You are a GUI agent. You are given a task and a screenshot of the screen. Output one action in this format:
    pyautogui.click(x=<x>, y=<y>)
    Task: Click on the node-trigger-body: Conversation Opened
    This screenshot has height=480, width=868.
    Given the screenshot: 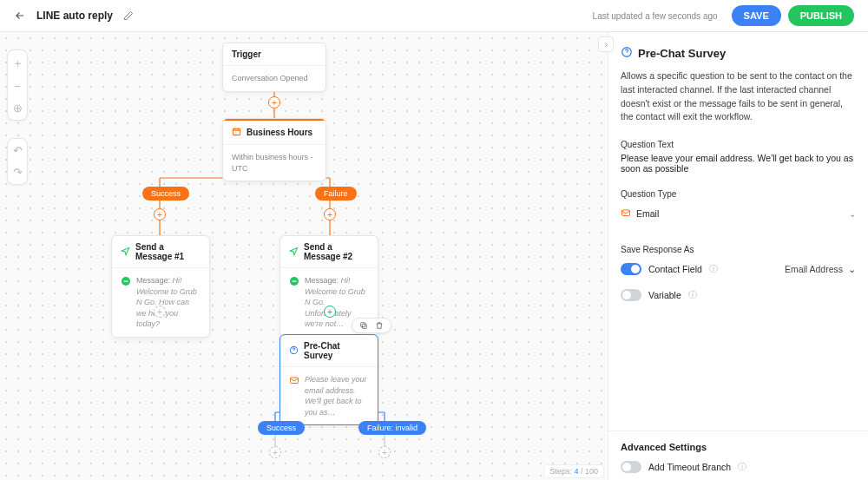 What is the action you would take?
    pyautogui.click(x=270, y=78)
    